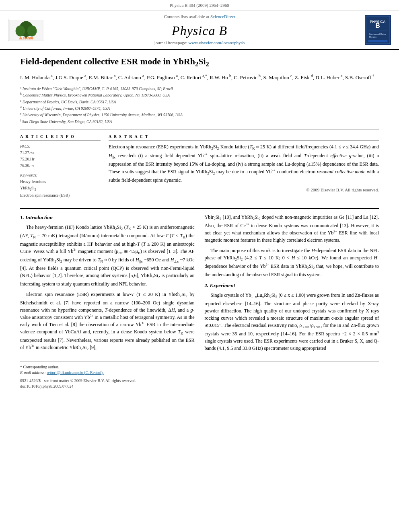  What do you see at coordinates (244, 163) in the screenshot?
I see `abstract-section: A B S T R A C T Electron spin resonance …` at bounding box center [244, 163].